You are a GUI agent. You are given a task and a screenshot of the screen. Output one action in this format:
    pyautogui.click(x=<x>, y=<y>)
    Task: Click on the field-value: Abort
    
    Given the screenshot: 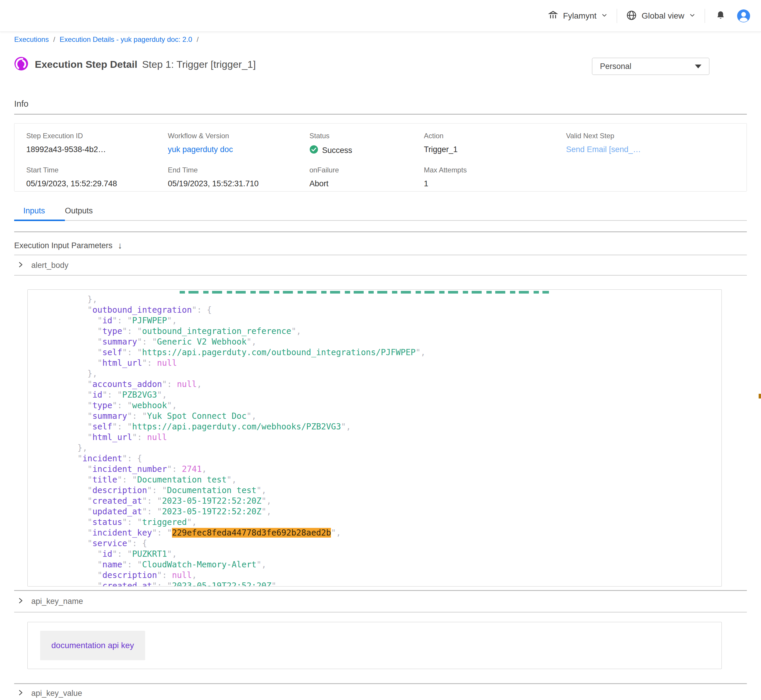 What is the action you would take?
    pyautogui.click(x=366, y=184)
    